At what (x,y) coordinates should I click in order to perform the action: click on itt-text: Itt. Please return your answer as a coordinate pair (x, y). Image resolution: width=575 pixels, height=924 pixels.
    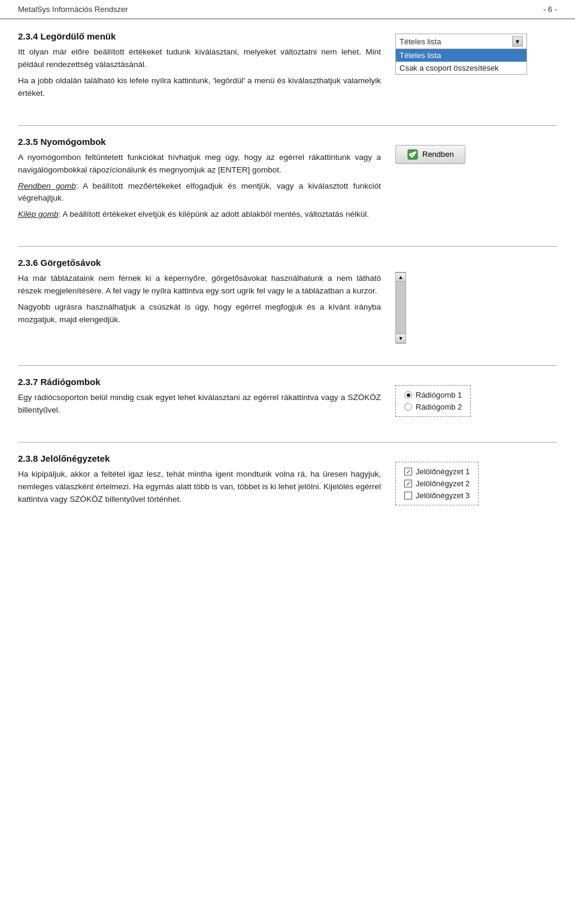
    Looking at the image, I should click on (24, 51).